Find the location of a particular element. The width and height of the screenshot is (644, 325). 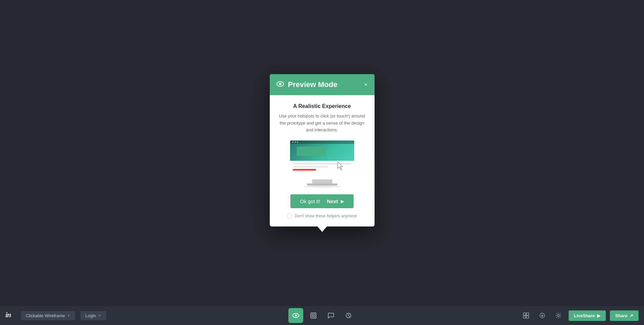

monitor-cursor is located at coordinates (340, 165).